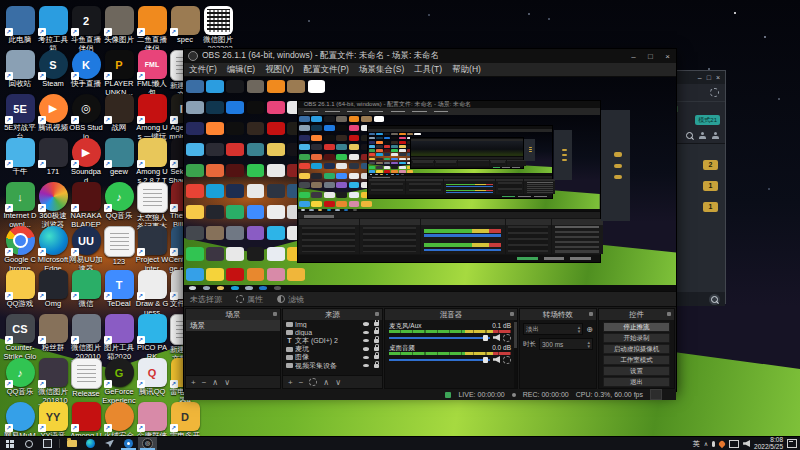 The width and height of the screenshot is (800, 450). What do you see at coordinates (332, 314) in the screenshot?
I see `sources-panel-header: 来源` at bounding box center [332, 314].